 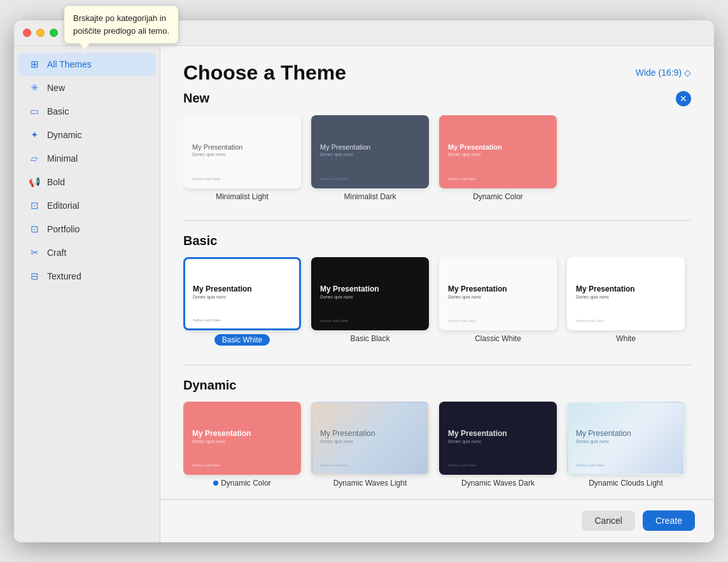 I want to click on aspect-ratio-button: Wide (16:9) ◇, so click(x=663, y=73).